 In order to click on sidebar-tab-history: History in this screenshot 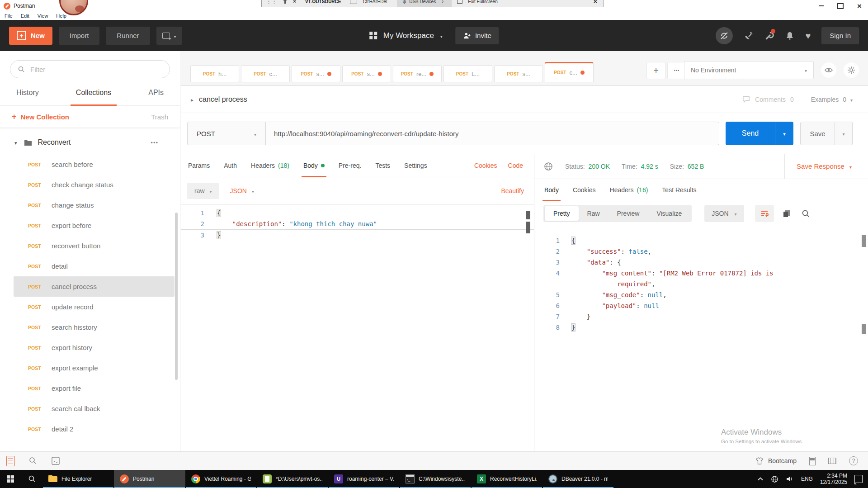, I will do `click(28, 93)`.